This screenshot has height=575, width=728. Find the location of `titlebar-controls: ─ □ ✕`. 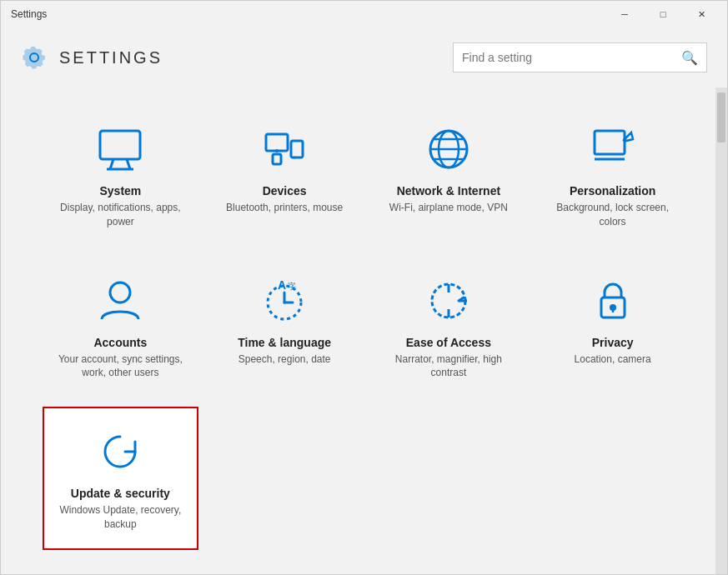

titlebar-controls: ─ □ ✕ is located at coordinates (663, 14).